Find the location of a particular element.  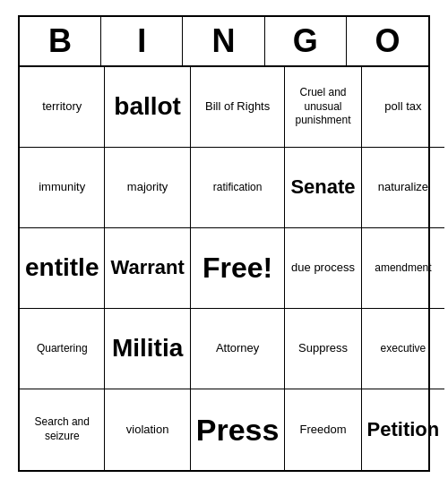

cell-r1-c2: ratification is located at coordinates (238, 188).